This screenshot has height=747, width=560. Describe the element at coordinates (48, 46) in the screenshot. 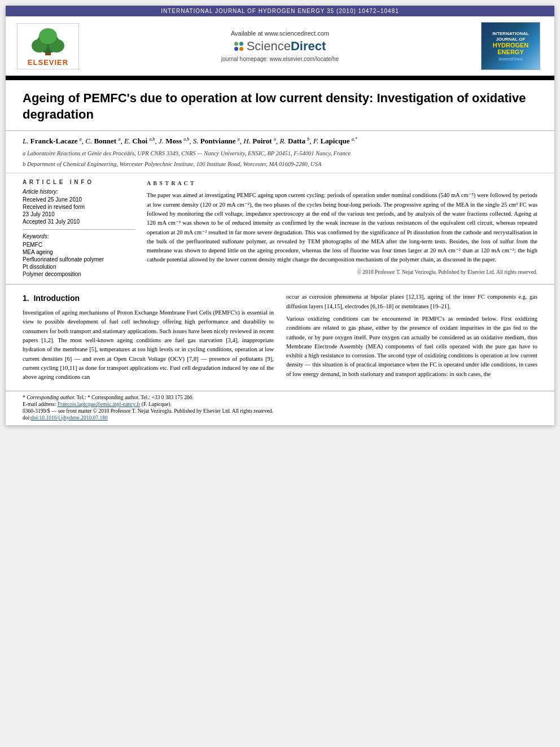

I see `elsevier-logo: ELSEVIER` at that location.